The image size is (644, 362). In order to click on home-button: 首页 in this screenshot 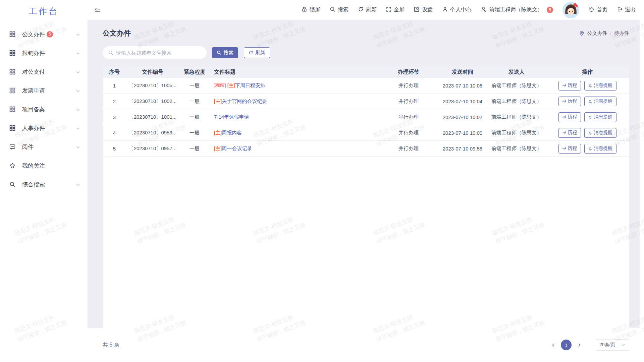, I will do `click(598, 10)`.